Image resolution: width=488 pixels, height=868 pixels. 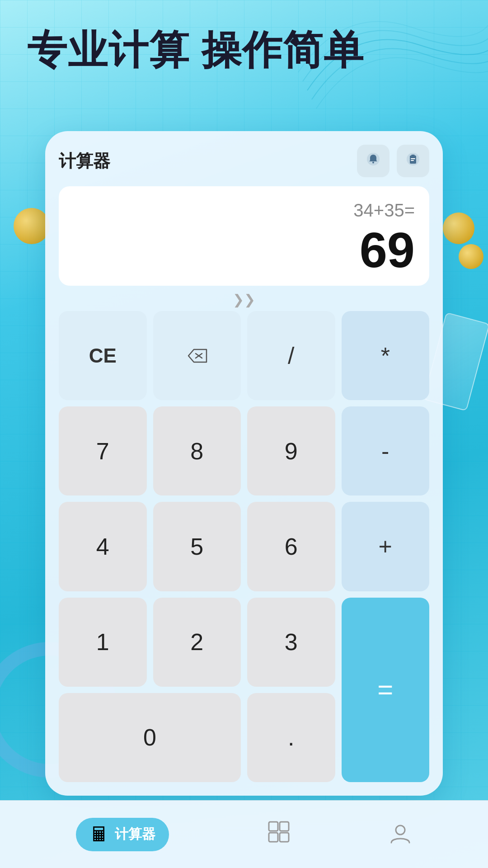 I want to click on nav-item-calculator: 🖩 计算器, so click(x=122, y=835).